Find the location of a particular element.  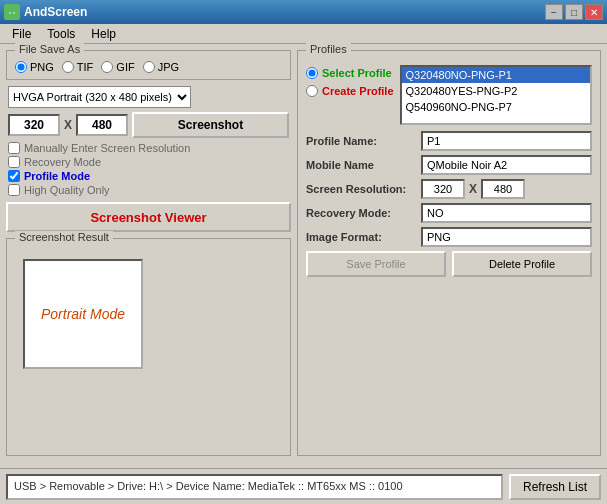

menu-bar: File Tools Help is located at coordinates (304, 34).